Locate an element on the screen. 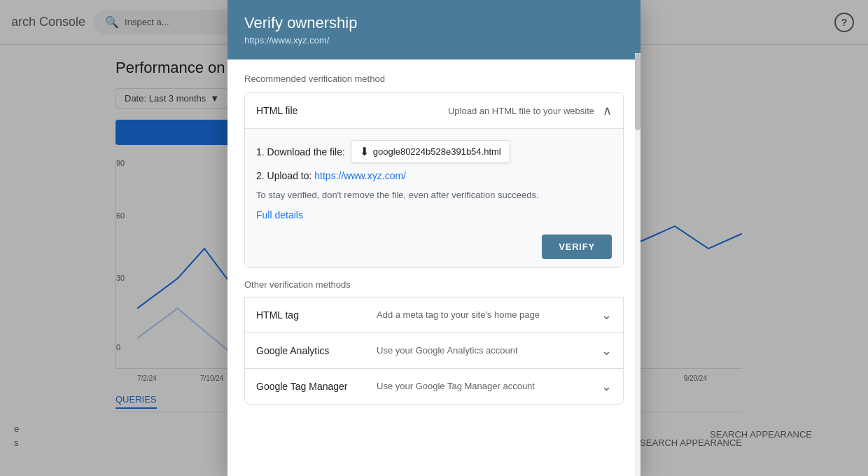  modal-subtitle: https://www.xyz.com/ is located at coordinates (434, 41).